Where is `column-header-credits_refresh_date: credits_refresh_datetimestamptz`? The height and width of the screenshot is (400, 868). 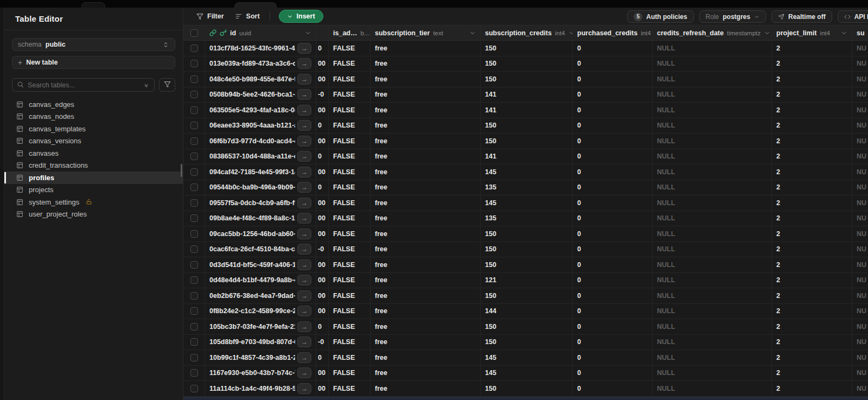
column-header-credits_refresh_date: credits_refresh_datetimestamptz is located at coordinates (712, 33).